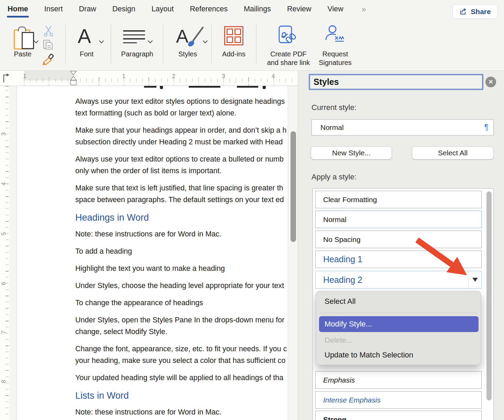 The height and width of the screenshot is (420, 504). What do you see at coordinates (288, 63) in the screenshot?
I see `create-pdf-label-line2: and share link` at bounding box center [288, 63].